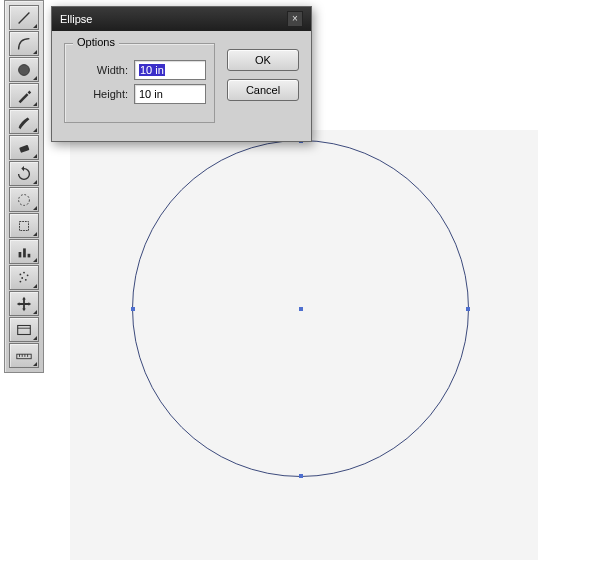  Describe the element at coordinates (301, 476) in the screenshot. I see `anchor-bottom` at that location.